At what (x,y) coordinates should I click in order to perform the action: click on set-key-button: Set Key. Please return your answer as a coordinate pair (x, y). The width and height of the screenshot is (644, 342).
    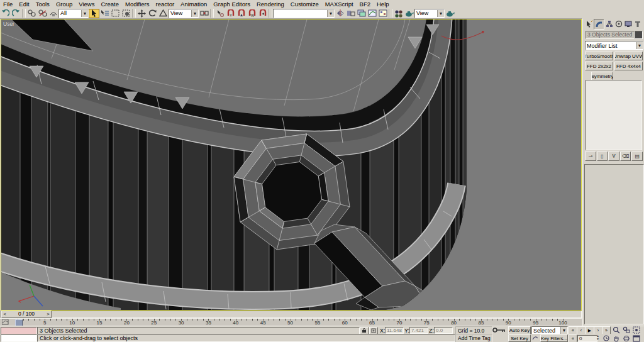
    Looking at the image, I should click on (519, 338).